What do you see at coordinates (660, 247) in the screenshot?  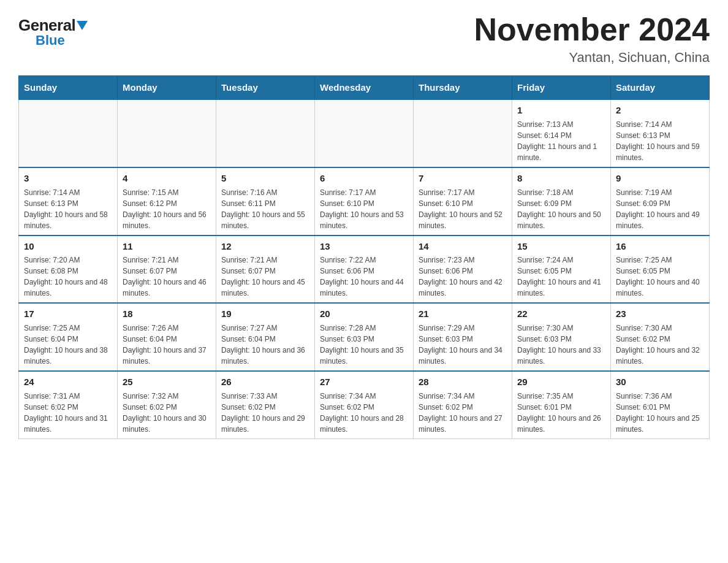 I see `day-number: 16` at bounding box center [660, 247].